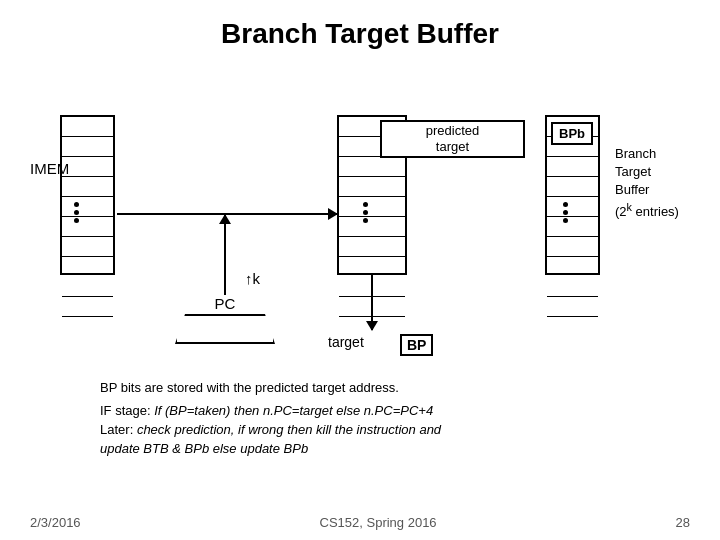 The width and height of the screenshot is (720, 540). Describe the element at coordinates (360, 30) in the screenshot. I see `page-title: Branch Target Buffer` at that location.